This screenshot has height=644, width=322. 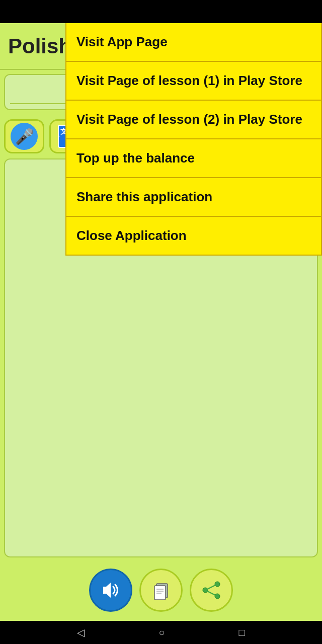 What do you see at coordinates (194, 159) in the screenshot?
I see `menu-item-top-up-balance: Top up the balance` at bounding box center [194, 159].